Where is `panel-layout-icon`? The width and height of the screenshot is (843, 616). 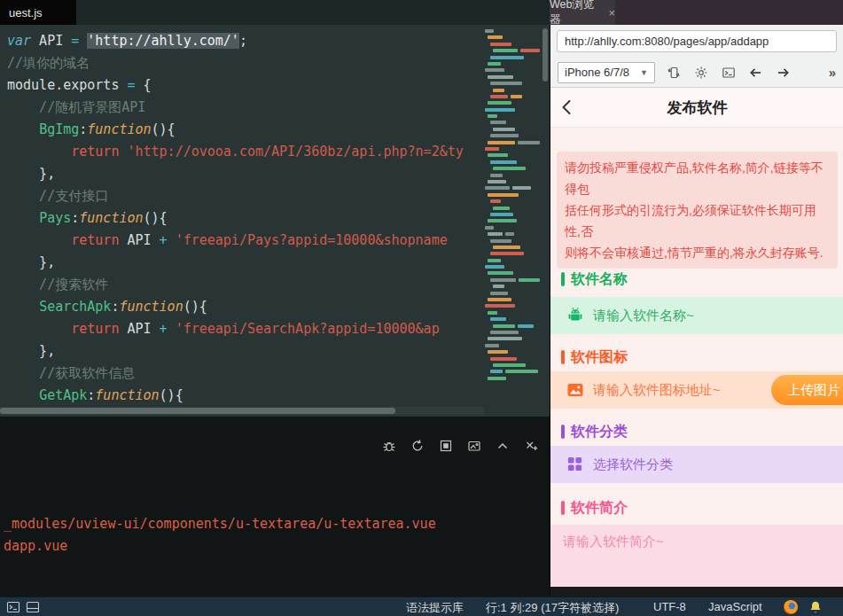
panel-layout-icon is located at coordinates (33, 607).